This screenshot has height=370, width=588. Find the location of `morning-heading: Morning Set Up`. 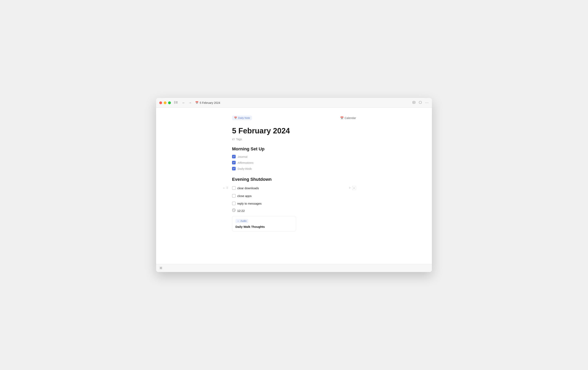

morning-heading: Morning Set Up is located at coordinates (294, 149).